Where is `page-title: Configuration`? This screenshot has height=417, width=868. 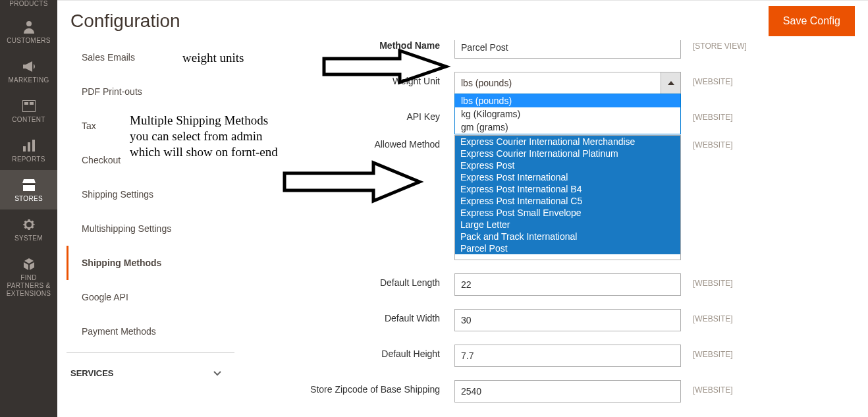 page-title: Configuration is located at coordinates (125, 21).